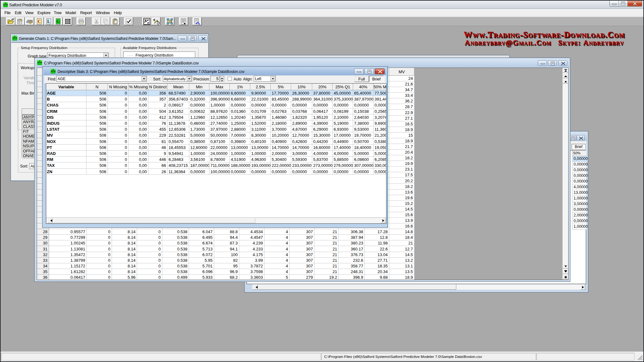 This screenshot has width=644, height=362. What do you see at coordinates (58, 21) in the screenshot?
I see `svg-text: G` at bounding box center [58, 21].